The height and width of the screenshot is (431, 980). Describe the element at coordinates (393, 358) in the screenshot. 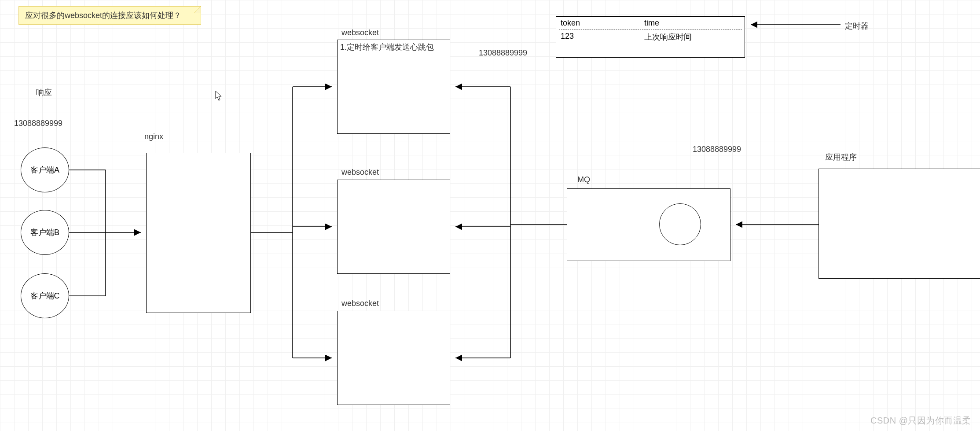

I see `websocket3-box` at that location.